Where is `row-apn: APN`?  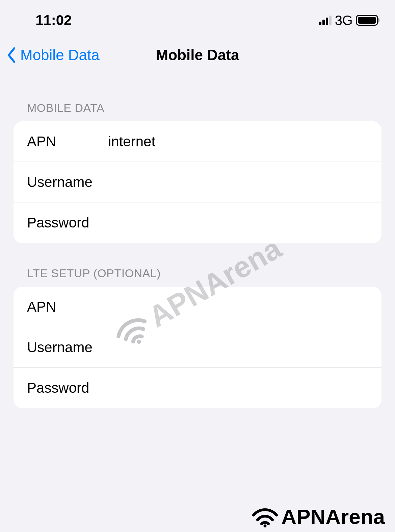
row-apn: APN is located at coordinates (198, 142).